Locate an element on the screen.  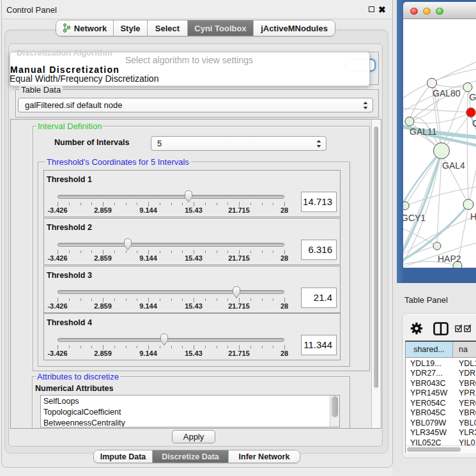
svg-text: GAL80 is located at coordinates (447, 93).